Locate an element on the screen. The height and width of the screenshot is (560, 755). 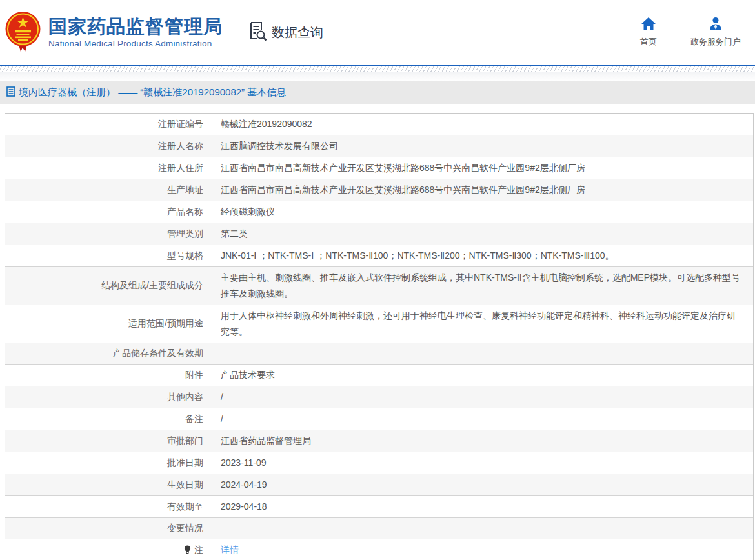
table-row: 生产地址江西省南昌市南昌高新技术产业开发区艾溪湖北路688号中兴南昌软件产业园9… is located at coordinates (379, 190).